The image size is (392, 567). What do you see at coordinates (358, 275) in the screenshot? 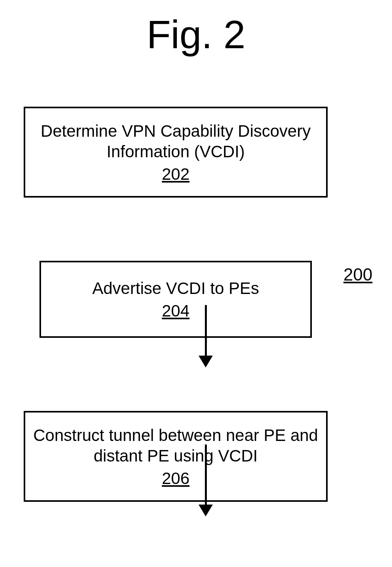
I see `figure-reference-label: 200` at bounding box center [358, 275].